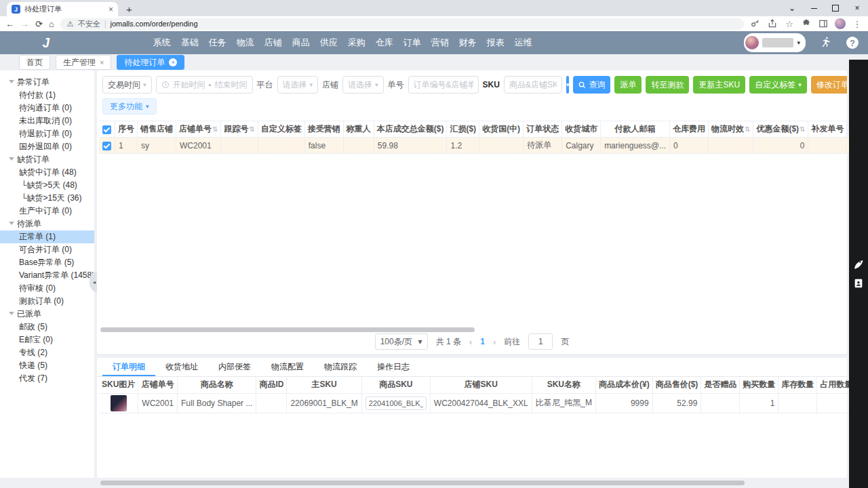 Image resolution: width=868 pixels, height=488 pixels. What do you see at coordinates (823, 24) in the screenshot?
I see `side-panel-icon` at bounding box center [823, 24].